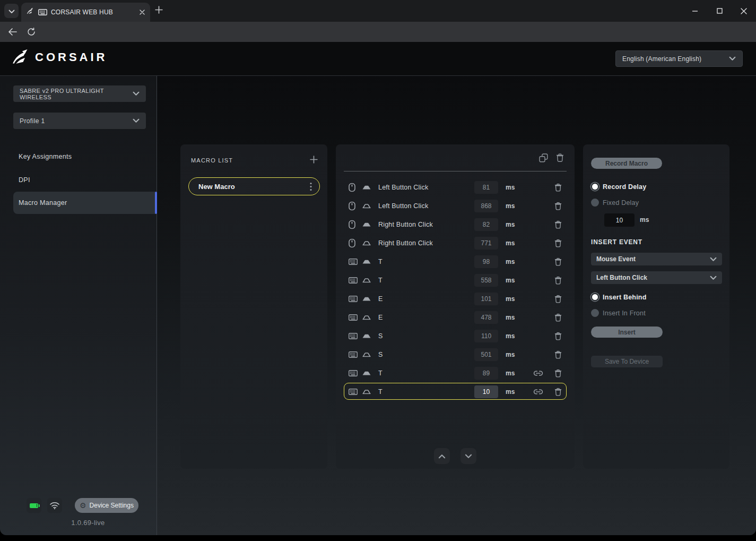 This screenshot has width=756, height=541. Describe the element at coordinates (486, 317) in the screenshot. I see `delay-input: 478` at that location.